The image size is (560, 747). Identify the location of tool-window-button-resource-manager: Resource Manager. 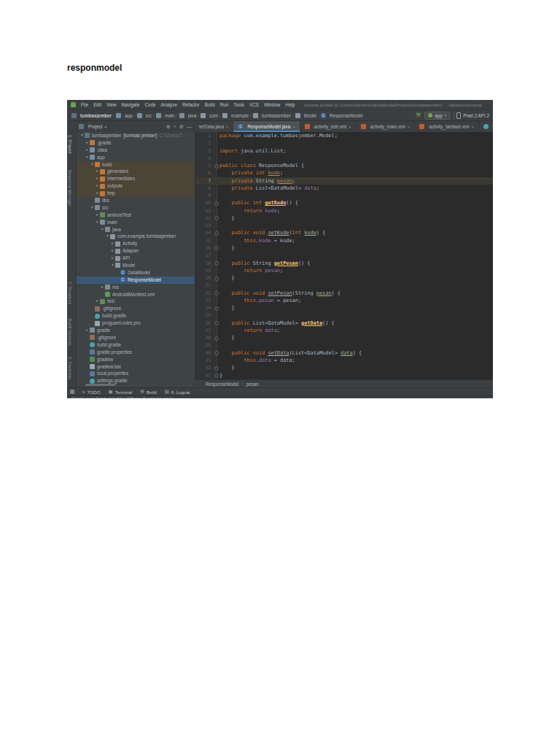
(70, 188).